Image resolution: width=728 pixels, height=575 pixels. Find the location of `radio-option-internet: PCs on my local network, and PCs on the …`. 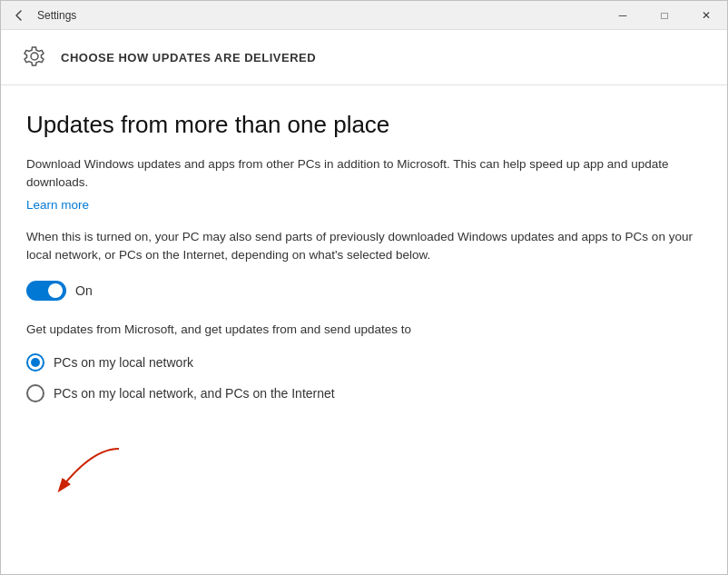

radio-option-internet: PCs on my local network, and PCs on the … is located at coordinates (364, 393).